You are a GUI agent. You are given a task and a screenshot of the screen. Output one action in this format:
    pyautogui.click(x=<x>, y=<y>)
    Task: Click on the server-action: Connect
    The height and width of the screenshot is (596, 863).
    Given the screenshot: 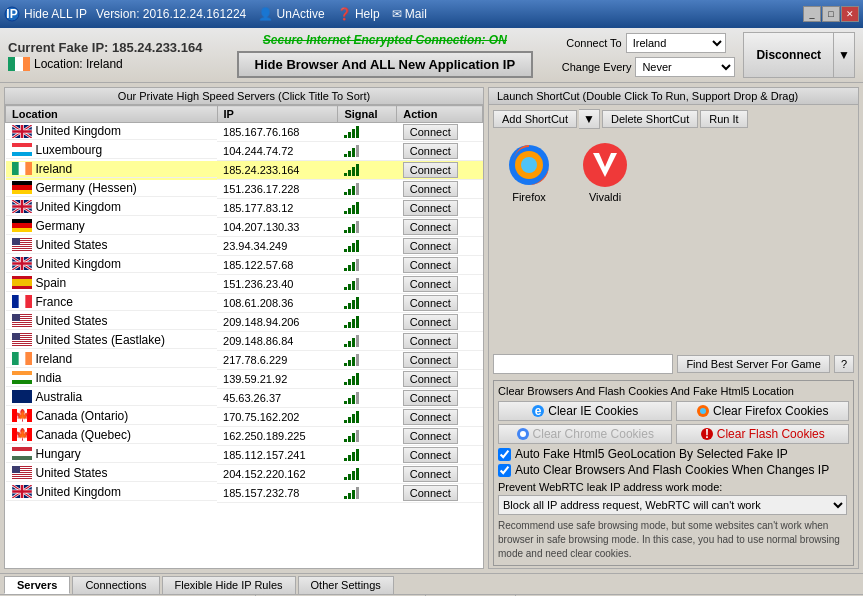 What is the action you would take?
    pyautogui.click(x=440, y=170)
    